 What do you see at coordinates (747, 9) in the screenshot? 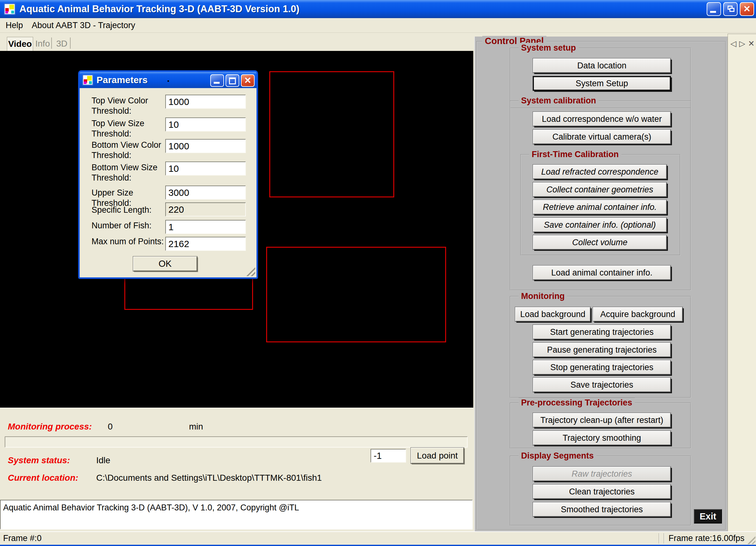
I see `close-button: ✕` at bounding box center [747, 9].